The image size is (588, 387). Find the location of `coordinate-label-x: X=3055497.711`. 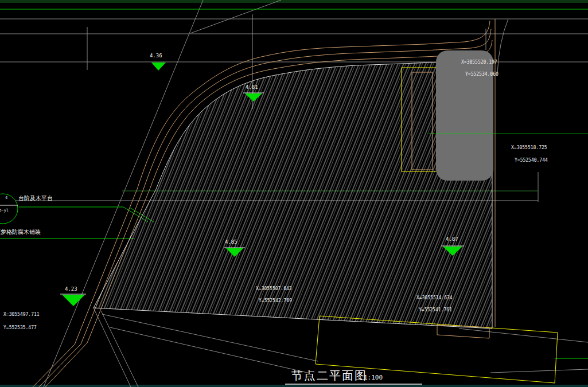

coordinate-label-x: X=3055497.711 is located at coordinates (22, 315).